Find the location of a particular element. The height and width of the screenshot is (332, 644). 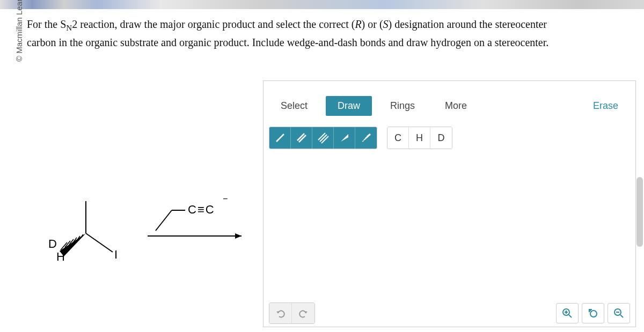

atom-C-button: C is located at coordinates (398, 138).